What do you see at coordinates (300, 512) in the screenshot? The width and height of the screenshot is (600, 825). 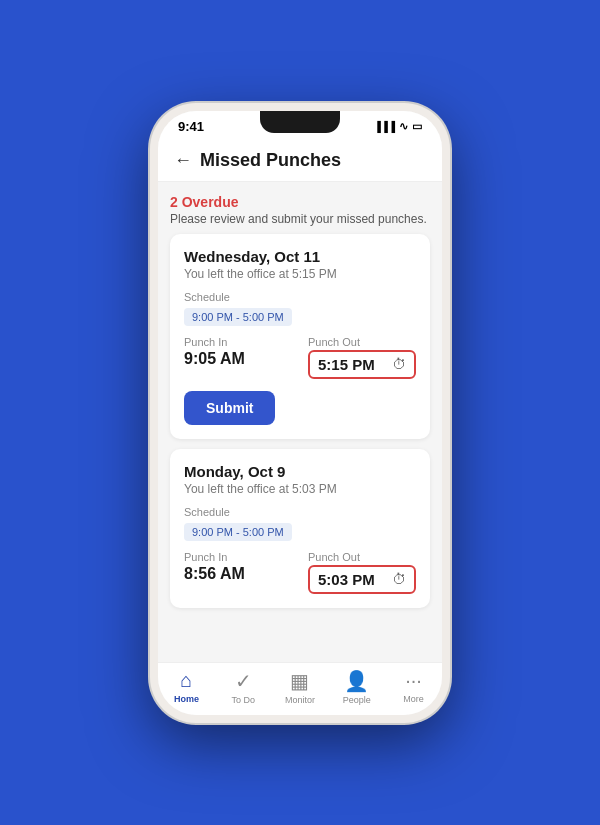 I see `card-2-schedule-label: Schedule` at bounding box center [300, 512].